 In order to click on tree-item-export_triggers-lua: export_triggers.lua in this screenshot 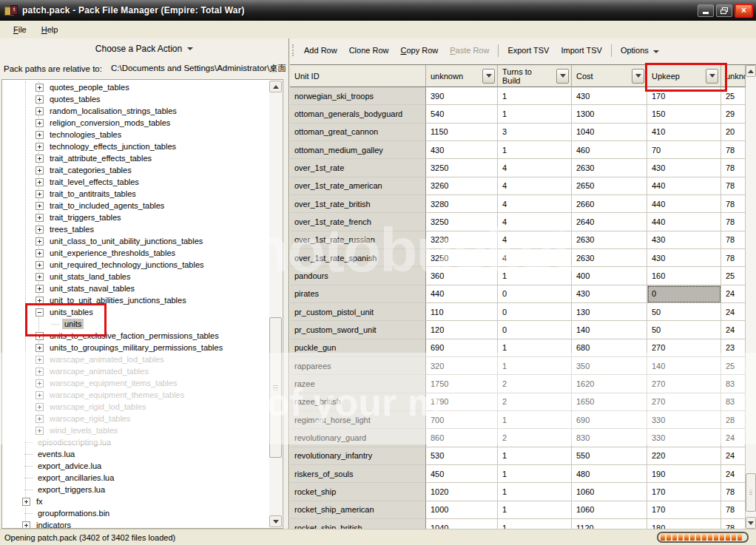, I will do `click(66, 490)`.